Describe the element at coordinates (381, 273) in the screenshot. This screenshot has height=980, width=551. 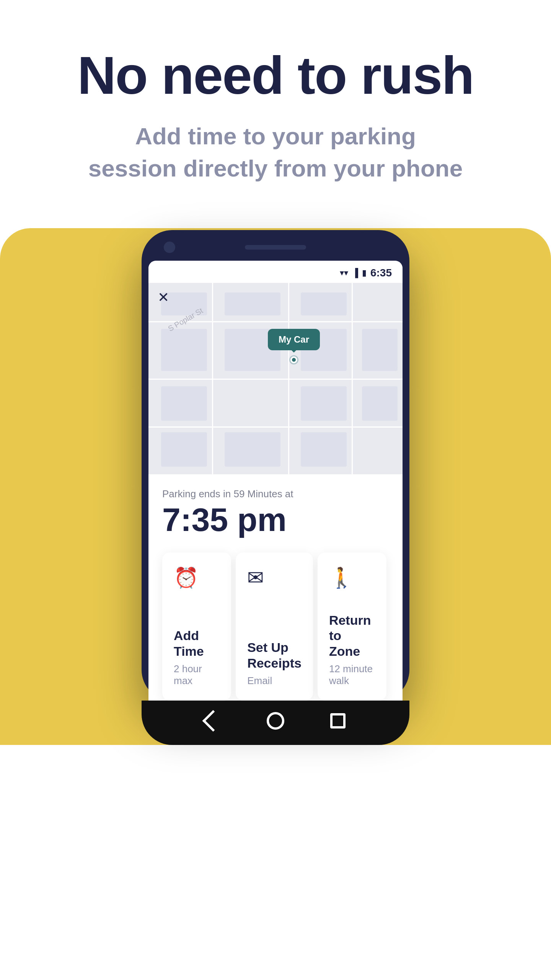
I see `status-time: 6:35` at that location.